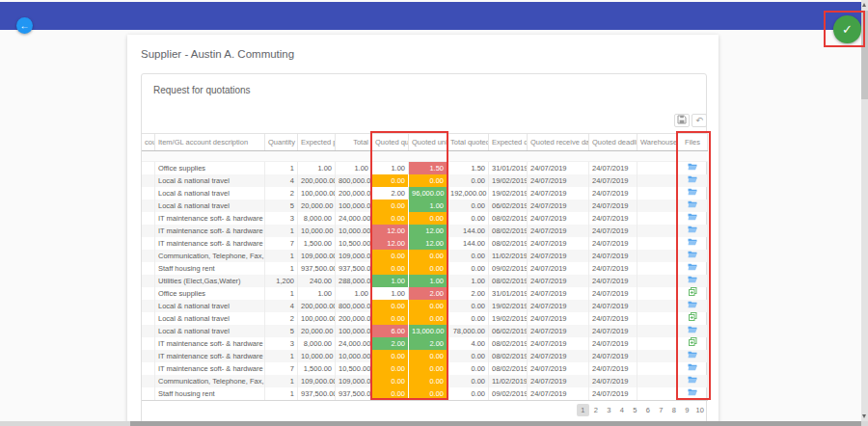 This screenshot has width=868, height=426. Describe the element at coordinates (864, 210) in the screenshot. I see `vertical-scrollbar` at that location.